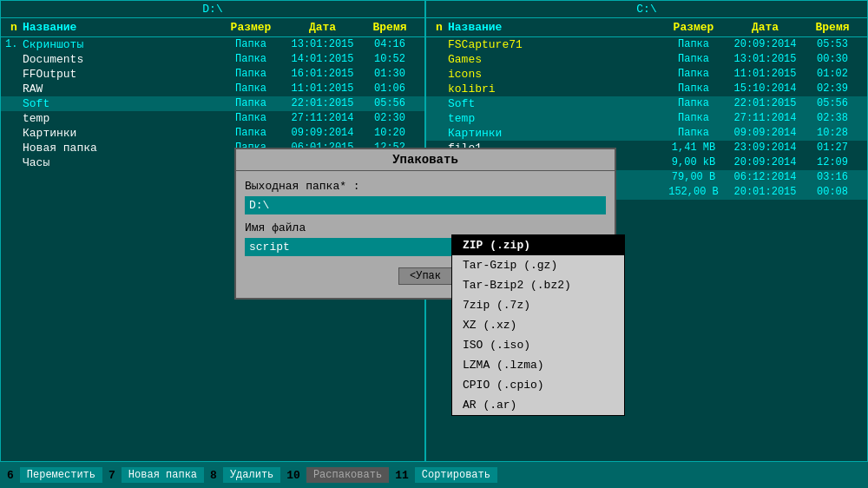  Describe the element at coordinates (832, 45) in the screenshot. I see `col-time: 05:53` at that location.